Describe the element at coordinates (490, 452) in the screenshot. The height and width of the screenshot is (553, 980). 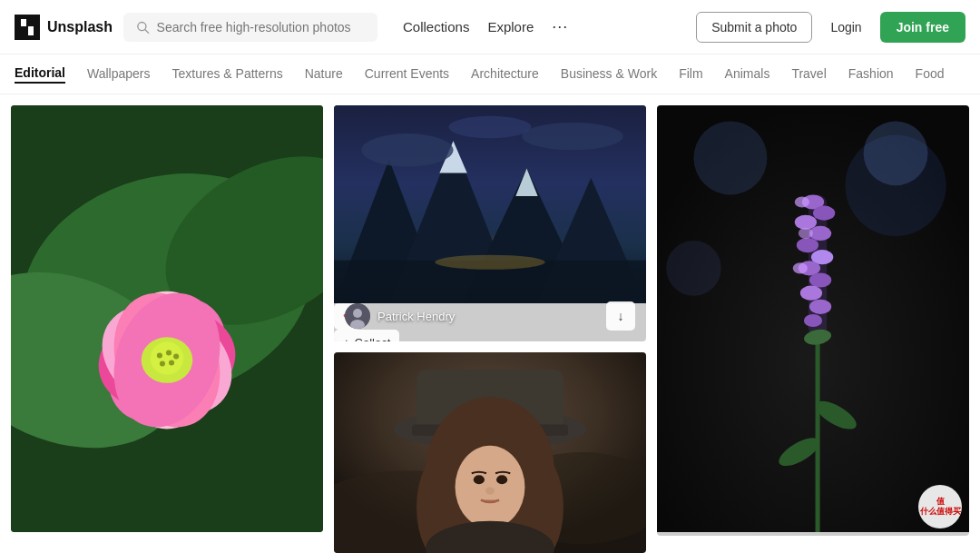
I see `girl-svg` at that location.